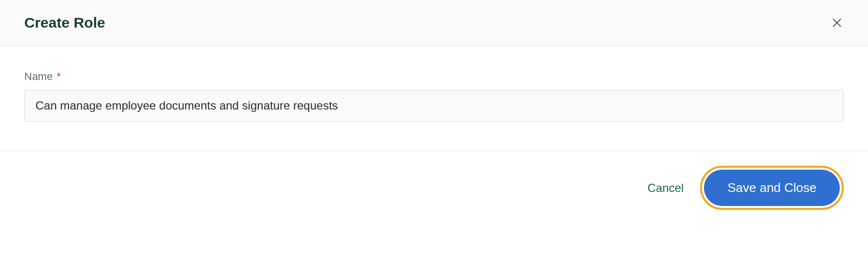 The image size is (868, 254). Describe the element at coordinates (65, 23) in the screenshot. I see `modal-title: Create Role` at that location.